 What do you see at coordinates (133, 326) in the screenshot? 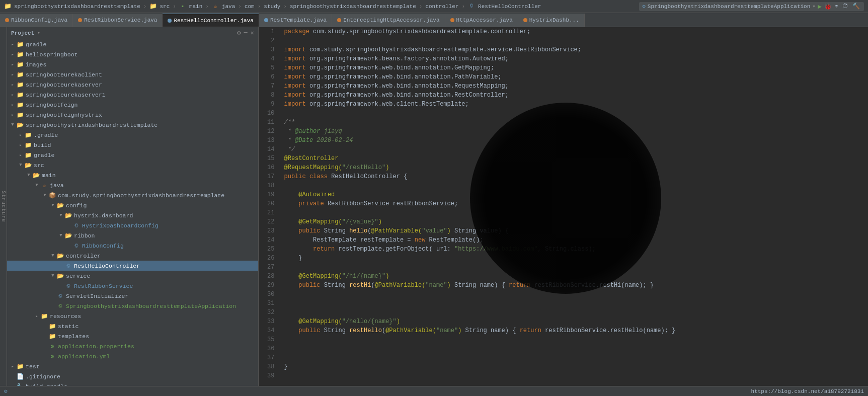
I see `tree-item-static: 📁 static` at bounding box center [133, 326].